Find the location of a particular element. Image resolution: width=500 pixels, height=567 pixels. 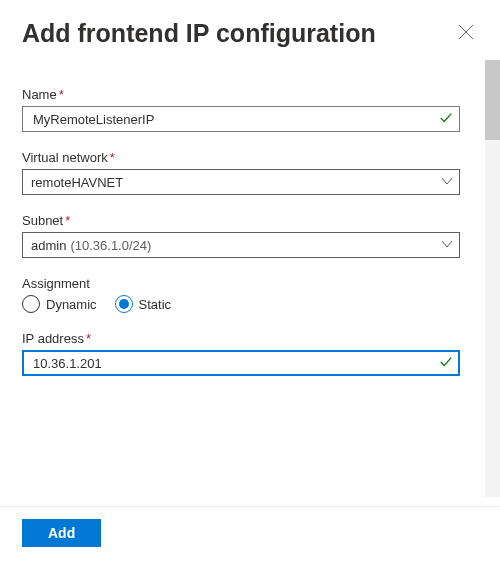

ip-label: IP address* is located at coordinates (241, 338).